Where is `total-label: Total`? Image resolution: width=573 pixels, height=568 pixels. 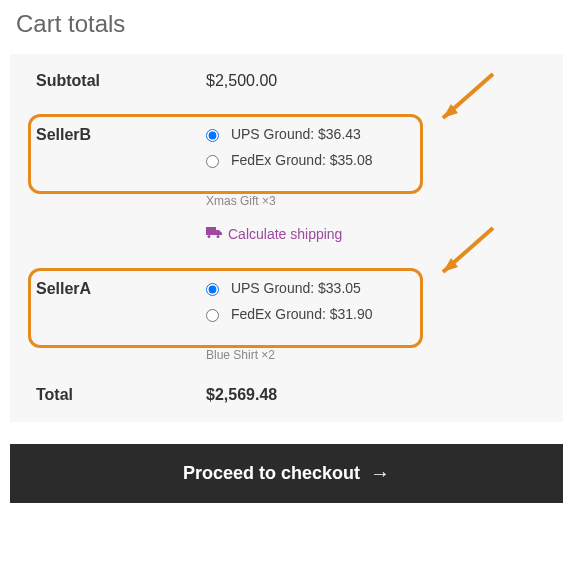 total-label: Total is located at coordinates (121, 395).